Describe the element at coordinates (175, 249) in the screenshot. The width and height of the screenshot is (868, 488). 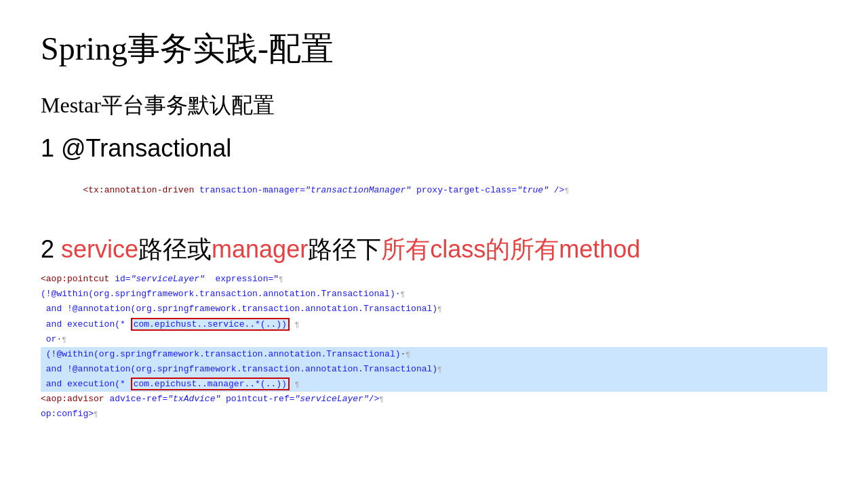
I see `section2-text1: 路径或` at that location.